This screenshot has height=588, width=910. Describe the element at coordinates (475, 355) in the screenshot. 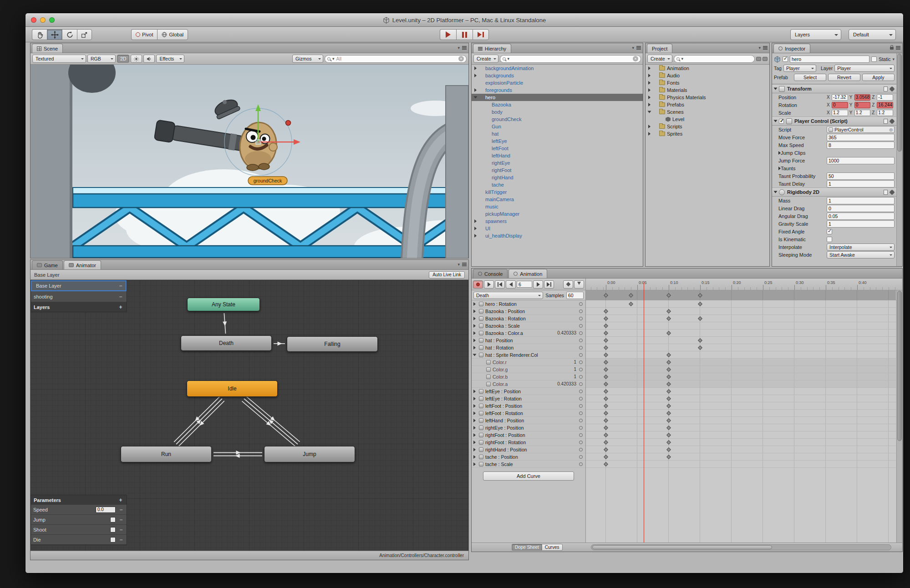

I see `disclosure-expanded-icon` at that location.